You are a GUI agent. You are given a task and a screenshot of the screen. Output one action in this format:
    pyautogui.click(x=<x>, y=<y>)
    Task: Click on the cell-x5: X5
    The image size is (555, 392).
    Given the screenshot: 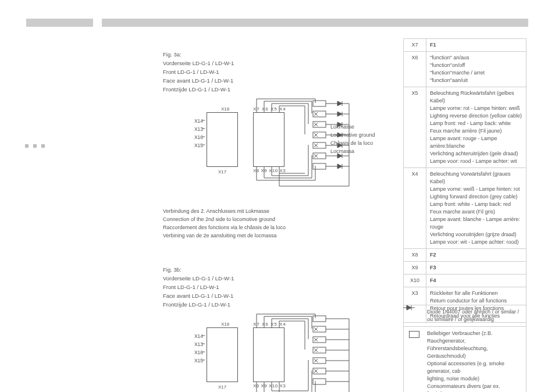 What is the action you would take?
    pyautogui.click(x=415, y=128)
    